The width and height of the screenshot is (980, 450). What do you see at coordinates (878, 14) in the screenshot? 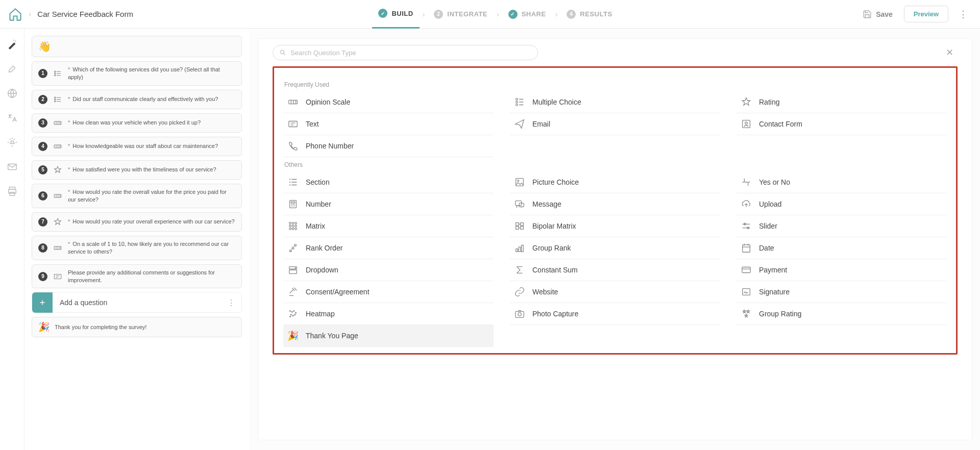
I see `save-button: Save` at bounding box center [878, 14].